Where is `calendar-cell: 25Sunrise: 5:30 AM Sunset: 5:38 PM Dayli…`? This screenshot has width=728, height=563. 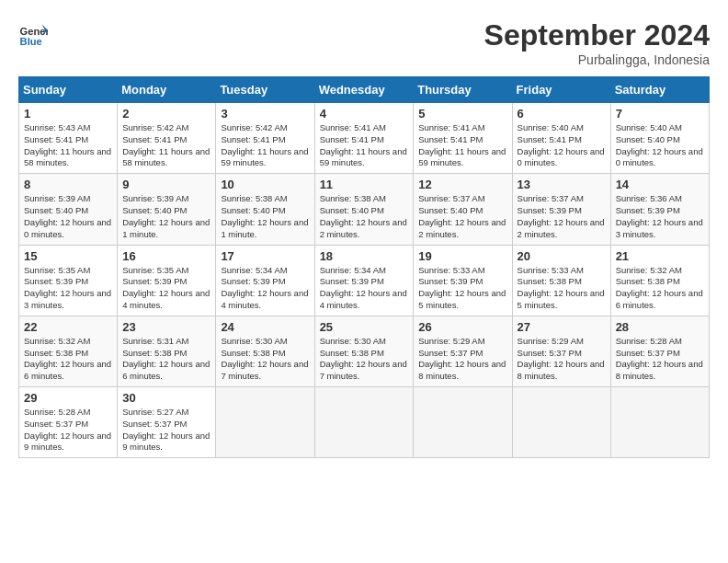
calendar-cell: 25Sunrise: 5:30 AM Sunset: 5:38 PM Dayli… is located at coordinates (364, 351).